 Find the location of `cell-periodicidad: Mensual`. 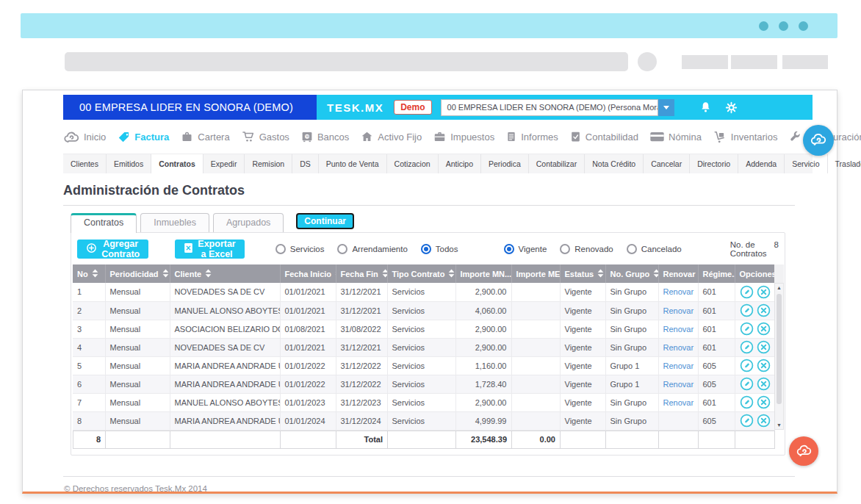

cell-periodicidad: Mensual is located at coordinates (137, 329).